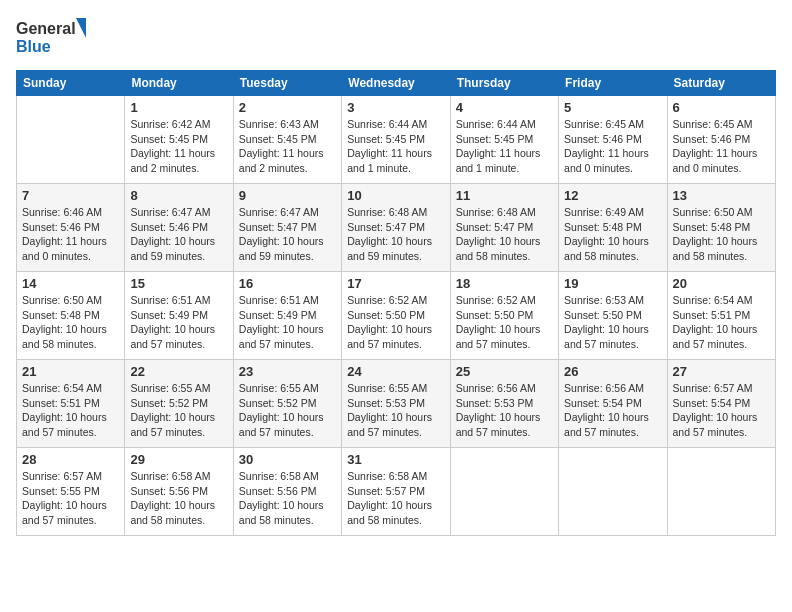  I want to click on calendar-cell: 15Sunrise: 6:51 AM Sunset: 5:49 PM Dayli…, so click(179, 316).